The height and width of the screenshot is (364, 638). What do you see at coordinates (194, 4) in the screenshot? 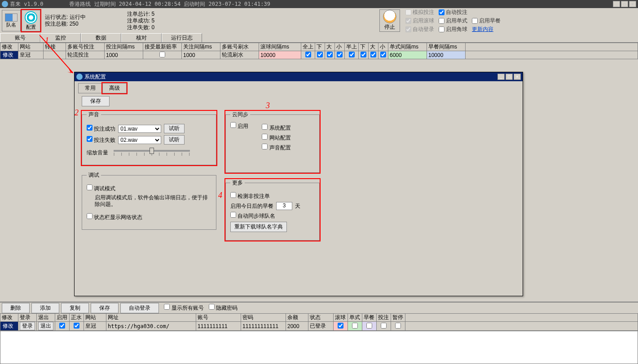
I see `start-label: 启动时间` at bounding box center [194, 4].